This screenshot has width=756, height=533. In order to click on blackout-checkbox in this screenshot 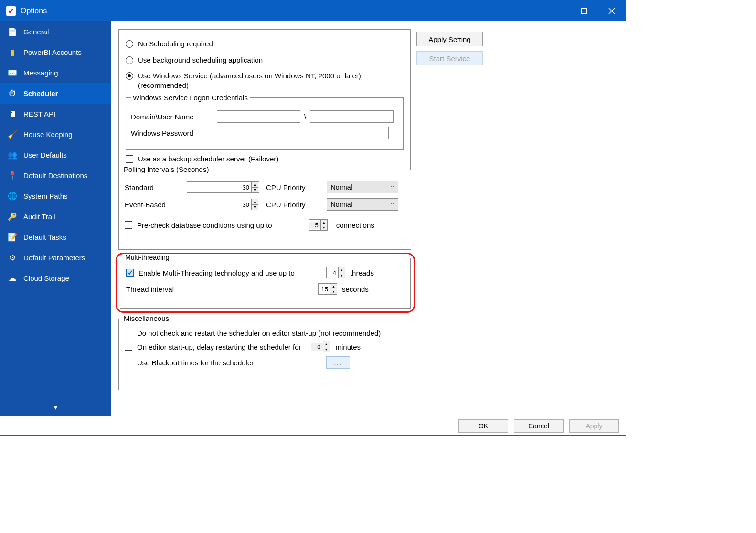, I will do `click(128, 362)`.